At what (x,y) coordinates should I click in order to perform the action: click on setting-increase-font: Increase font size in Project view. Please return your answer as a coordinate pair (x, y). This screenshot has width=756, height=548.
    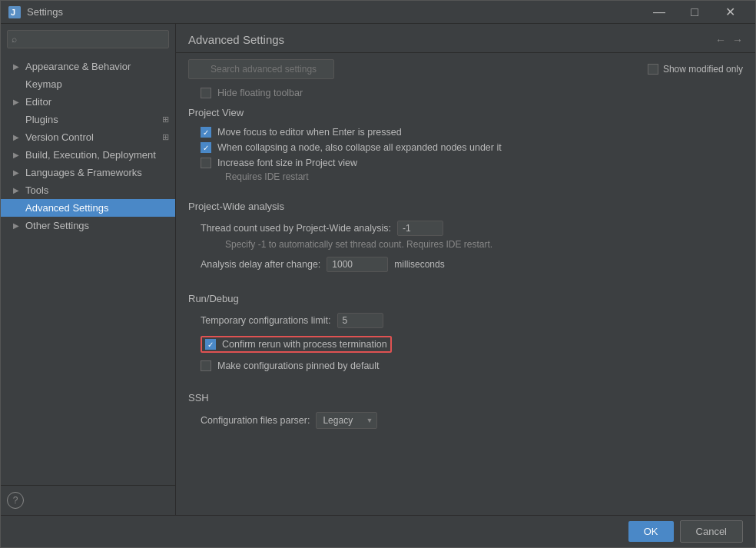
    Looking at the image, I should click on (466, 163).